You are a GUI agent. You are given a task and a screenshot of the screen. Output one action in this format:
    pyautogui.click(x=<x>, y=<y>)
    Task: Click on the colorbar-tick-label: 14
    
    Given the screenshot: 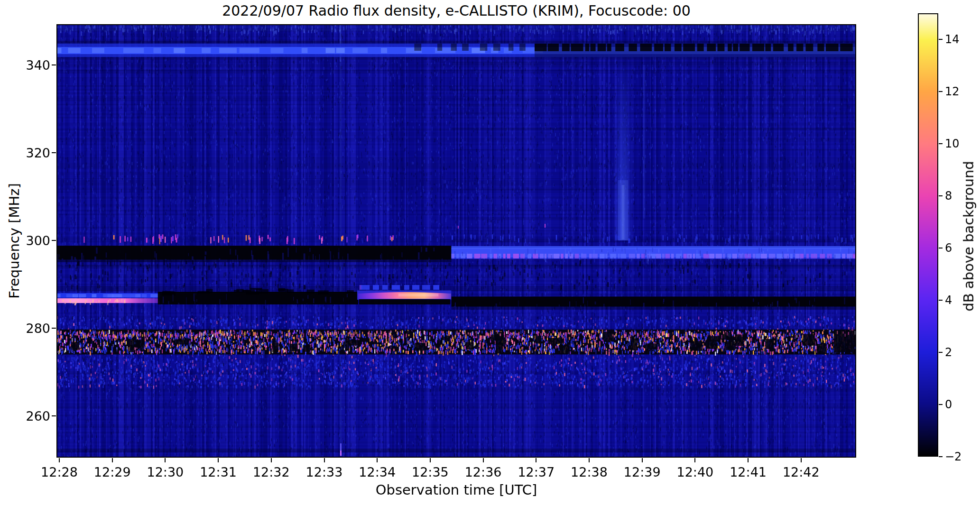 What is the action you would take?
    pyautogui.click(x=952, y=39)
    